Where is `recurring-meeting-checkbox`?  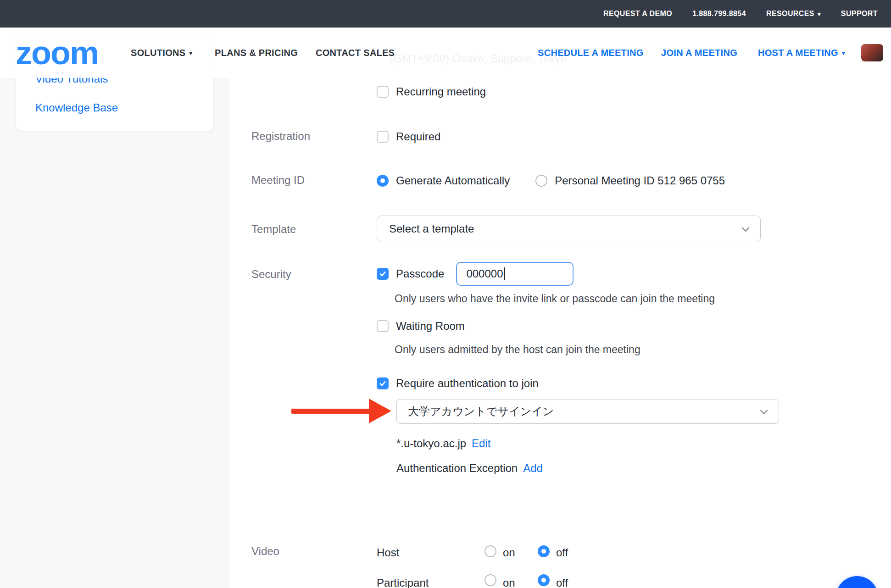
recurring-meeting-checkbox is located at coordinates (383, 92).